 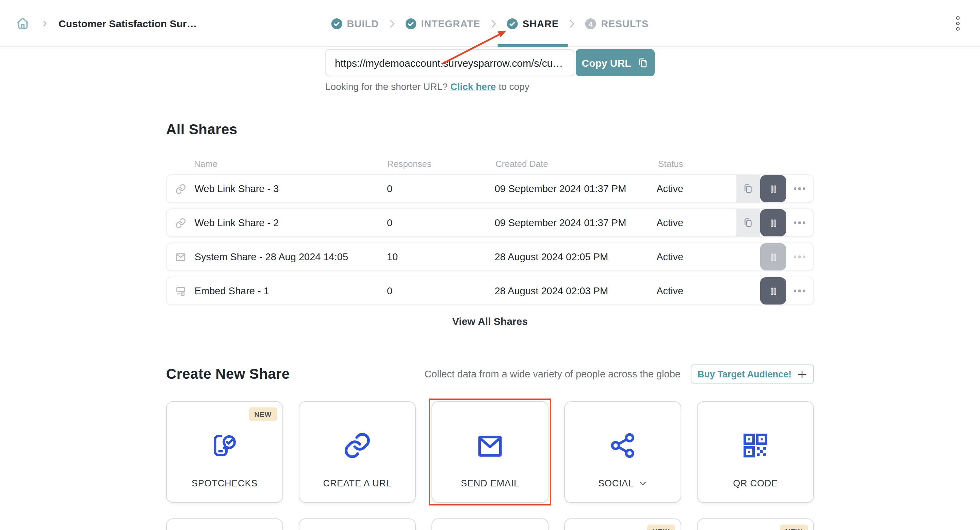 What do you see at coordinates (473, 87) in the screenshot?
I see `click-here-link: Click here` at bounding box center [473, 87].